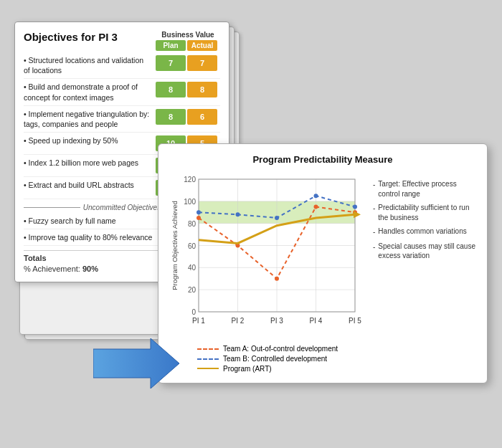 The image size is (502, 448). Describe the element at coordinates (425, 189) in the screenshot. I see `legend-right-item-0: -Target: Effective process control range` at that location.